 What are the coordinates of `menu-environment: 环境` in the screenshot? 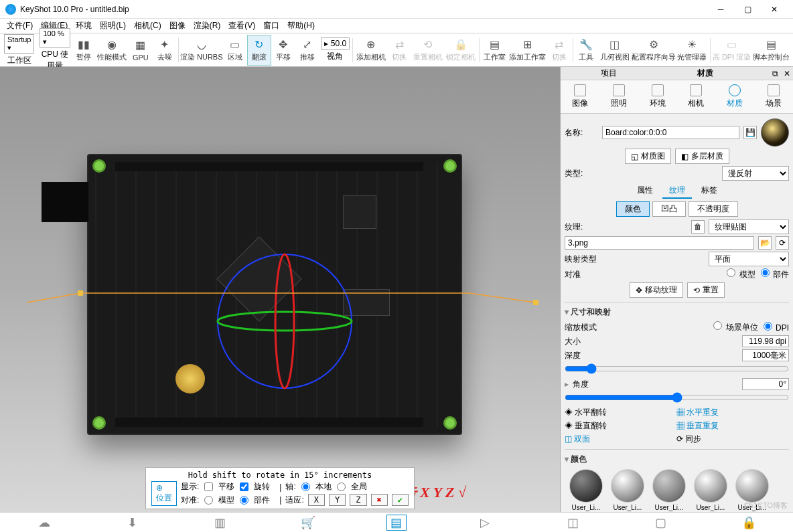 It's located at (84, 25).